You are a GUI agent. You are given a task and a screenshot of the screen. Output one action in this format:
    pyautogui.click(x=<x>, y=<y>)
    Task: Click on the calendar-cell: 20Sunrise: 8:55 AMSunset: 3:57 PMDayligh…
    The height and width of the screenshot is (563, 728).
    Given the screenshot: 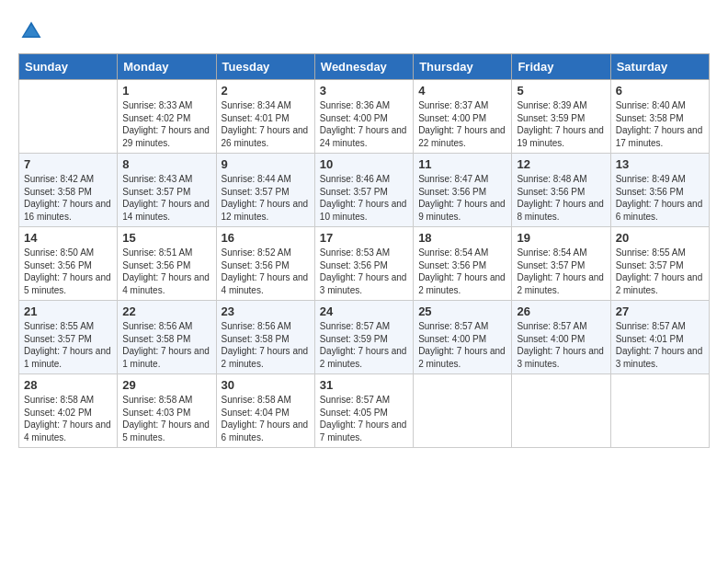 What is the action you would take?
    pyautogui.click(x=660, y=264)
    